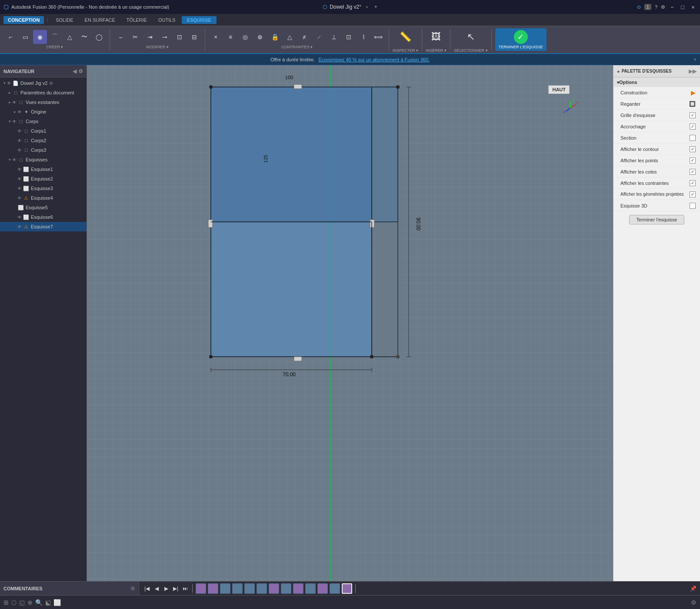 This screenshot has height=609, width=700. Describe the element at coordinates (639, 7) in the screenshot. I see `account-icon: ⊙` at that location.